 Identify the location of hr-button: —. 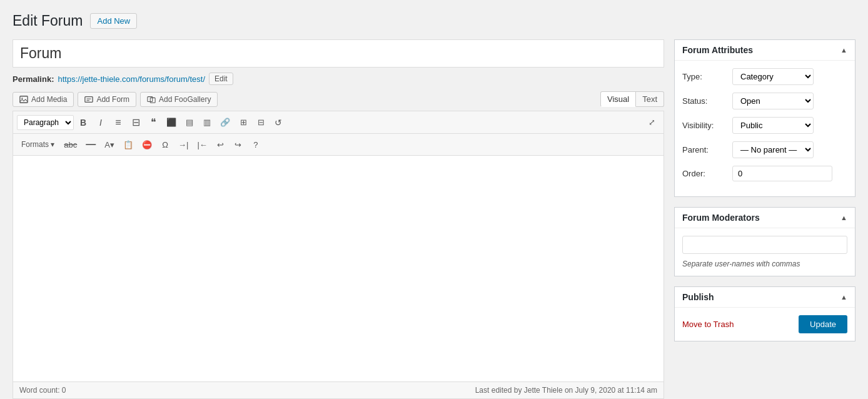
(91, 144).